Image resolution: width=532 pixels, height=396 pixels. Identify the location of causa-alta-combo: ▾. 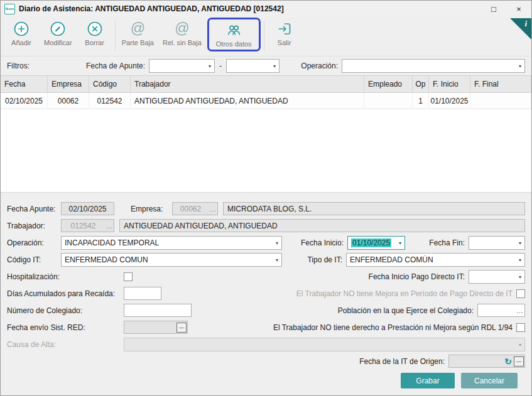
(324, 345).